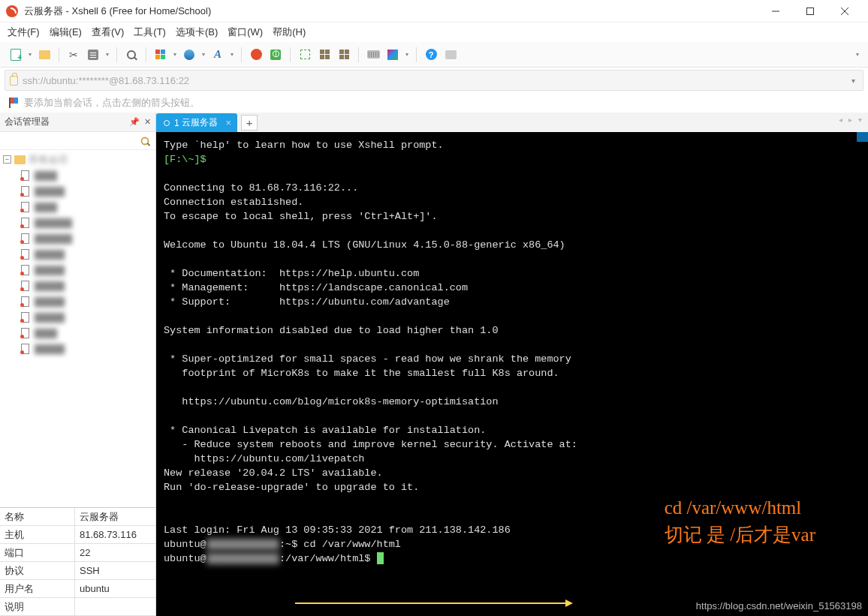  I want to click on annotation-overlay: cd /var/www/html切记 是 /后才是var, so click(740, 521).